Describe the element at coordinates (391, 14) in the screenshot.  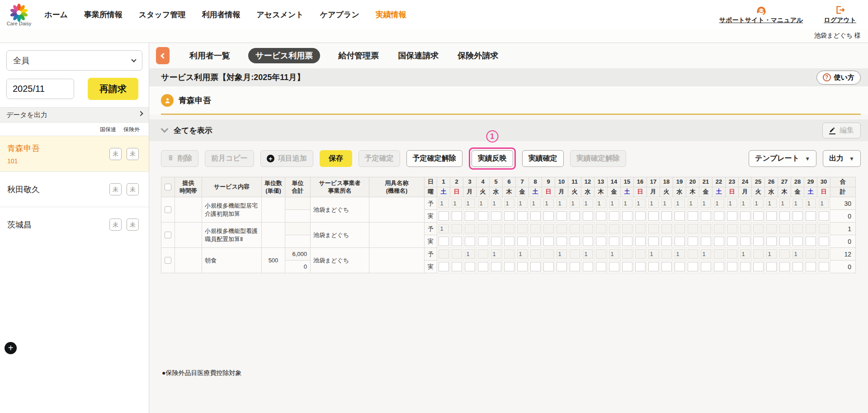
I see `nav-item-7: 実績情報` at that location.